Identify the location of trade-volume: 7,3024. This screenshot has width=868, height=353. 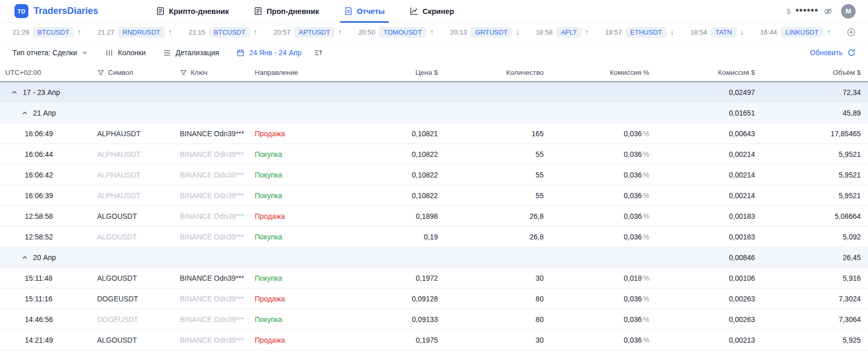
(808, 299).